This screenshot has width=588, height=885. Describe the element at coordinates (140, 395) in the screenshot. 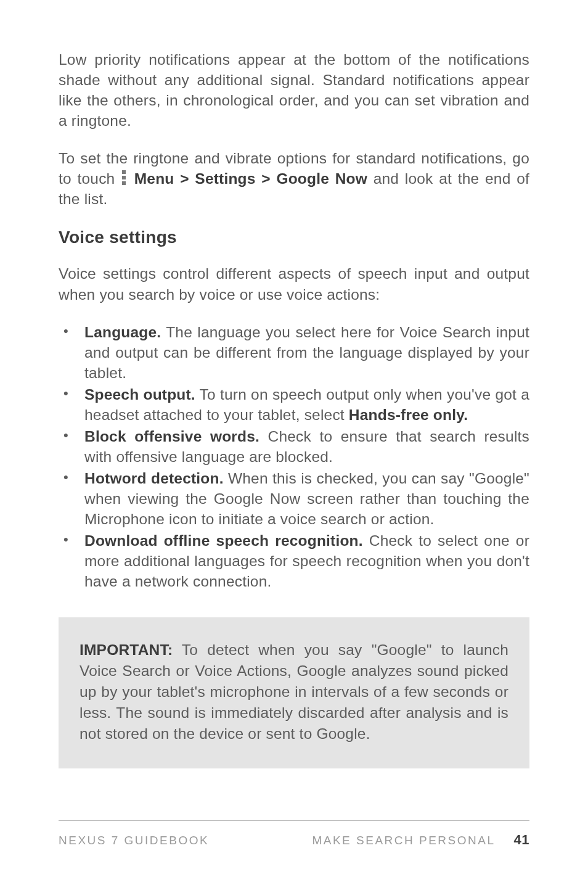

I see `term-speech-output: Speech output.` at that location.